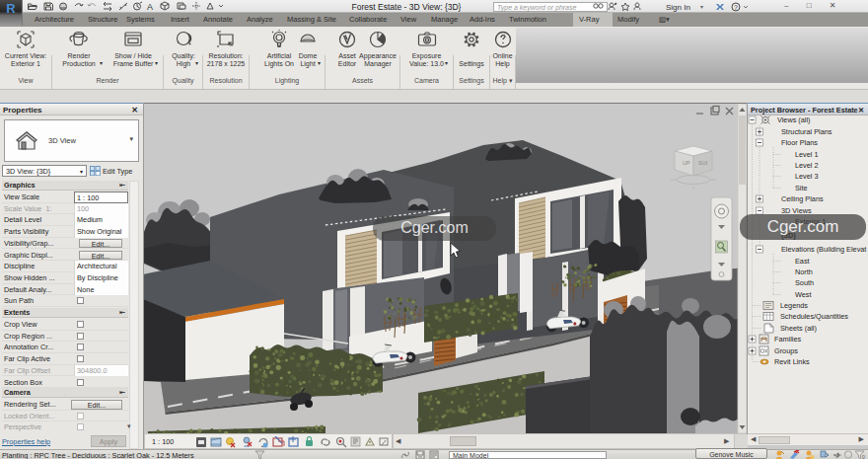  Describe the element at coordinates (703, 163) in the screenshot. I see `svg-text: SUI` at that location.